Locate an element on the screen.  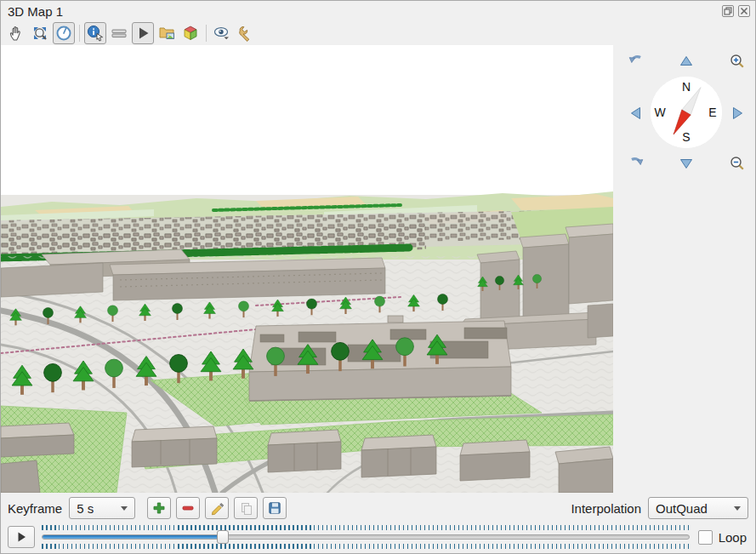
playback-bar: Loop is located at coordinates (378, 537).